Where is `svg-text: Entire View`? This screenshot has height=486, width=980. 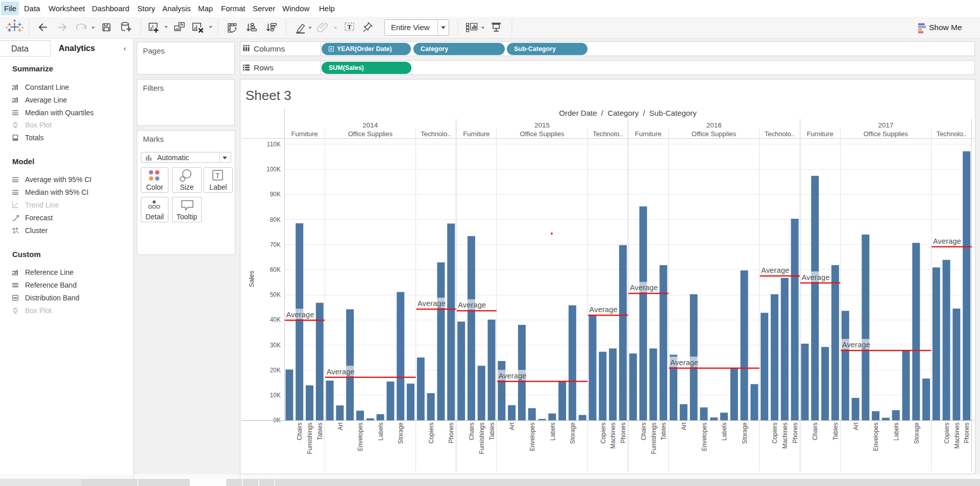 svg-text: Entire View is located at coordinates (410, 28).